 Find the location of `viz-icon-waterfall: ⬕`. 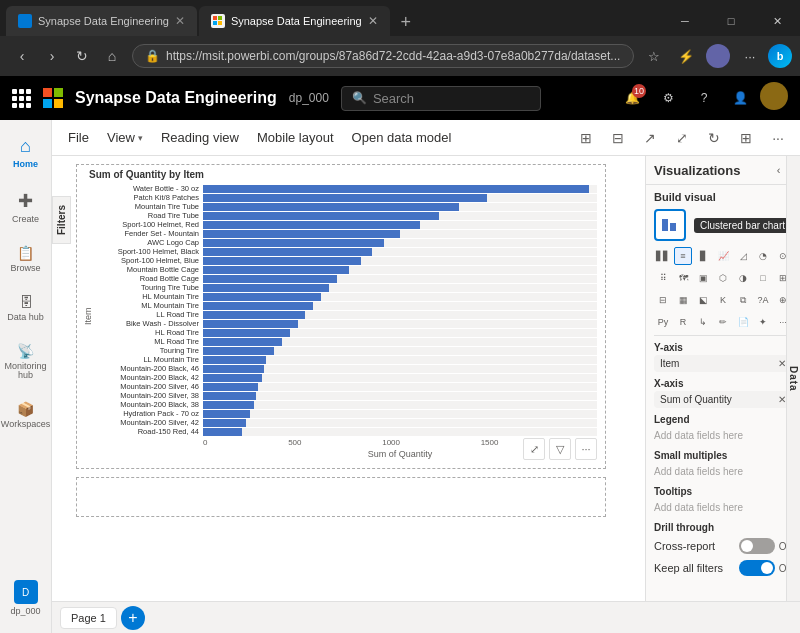

viz-icon-waterfall: ⬕ is located at coordinates (703, 300).